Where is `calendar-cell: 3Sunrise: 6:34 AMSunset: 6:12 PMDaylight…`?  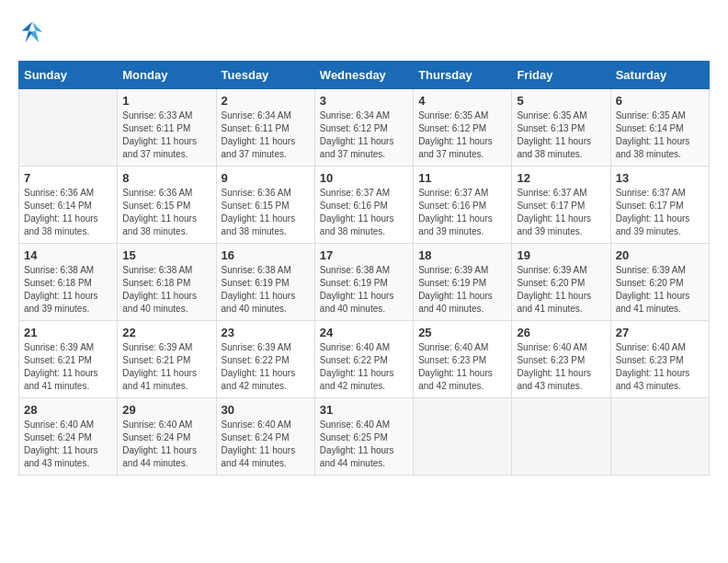 calendar-cell: 3Sunrise: 6:34 AMSunset: 6:12 PMDaylight… is located at coordinates (364, 128).